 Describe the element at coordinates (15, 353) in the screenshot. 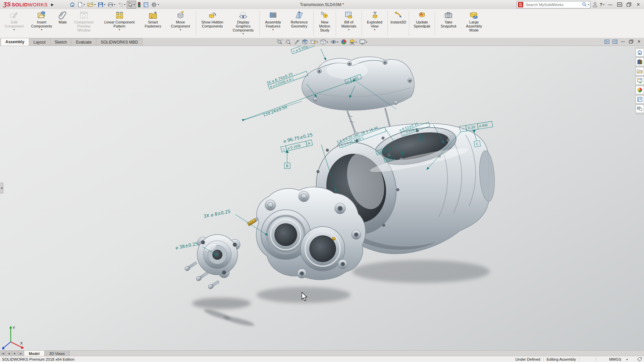

I see `tab-scroll-right-button: ▶` at that location.